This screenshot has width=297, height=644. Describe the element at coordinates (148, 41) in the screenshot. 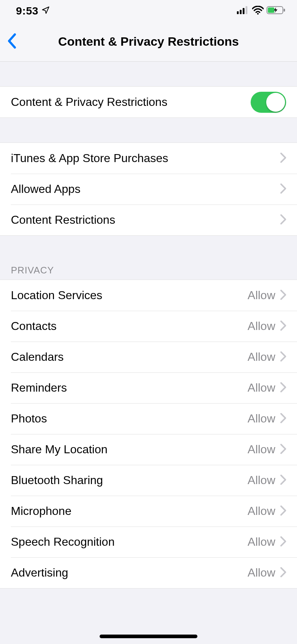

I see `page-title: Content & Privacy Restrictions` at that location.